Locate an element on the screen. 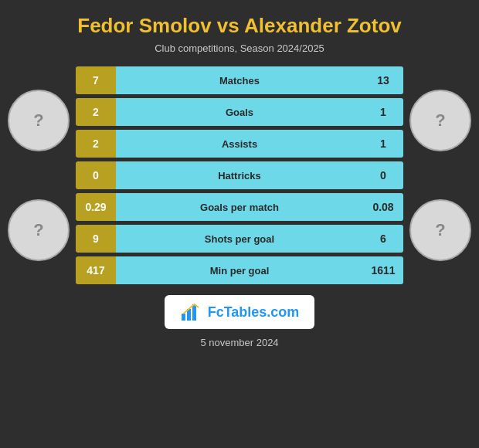 The height and width of the screenshot is (448, 479). avatar-left-bottom-placeholder: ? is located at coordinates (39, 230).